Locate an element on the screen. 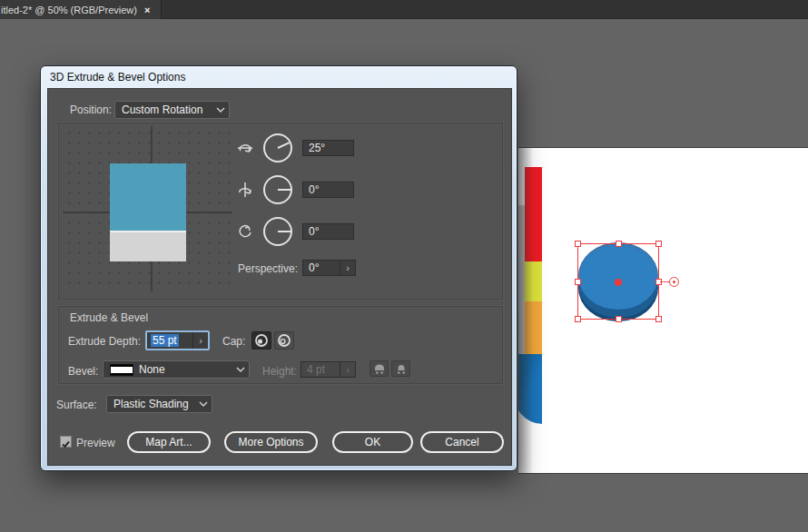  cap-off-button is located at coordinates (284, 340).